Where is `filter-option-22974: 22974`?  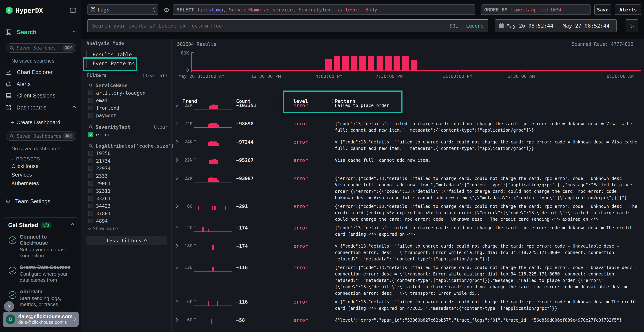 filter-option-22974: 22974 is located at coordinates (129, 168).